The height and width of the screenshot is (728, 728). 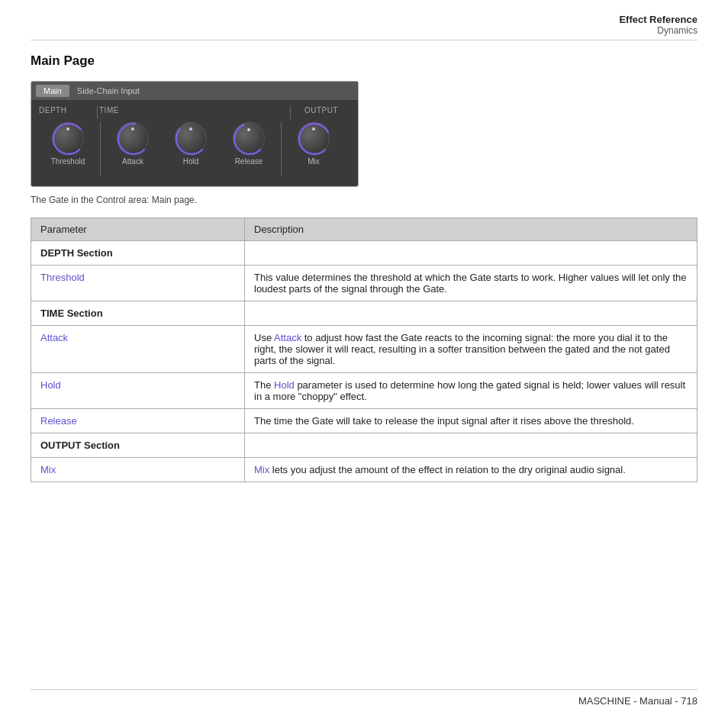 I want to click on table-row: Release The time the Gate will take to r…, so click(x=365, y=421).